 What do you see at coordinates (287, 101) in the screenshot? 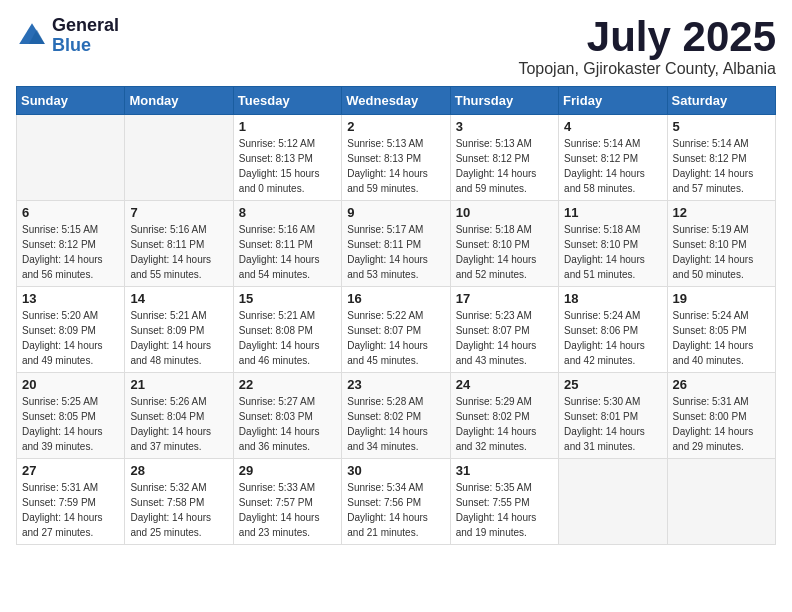
I see `calendar-header-tuesday: Tuesday` at bounding box center [287, 101].